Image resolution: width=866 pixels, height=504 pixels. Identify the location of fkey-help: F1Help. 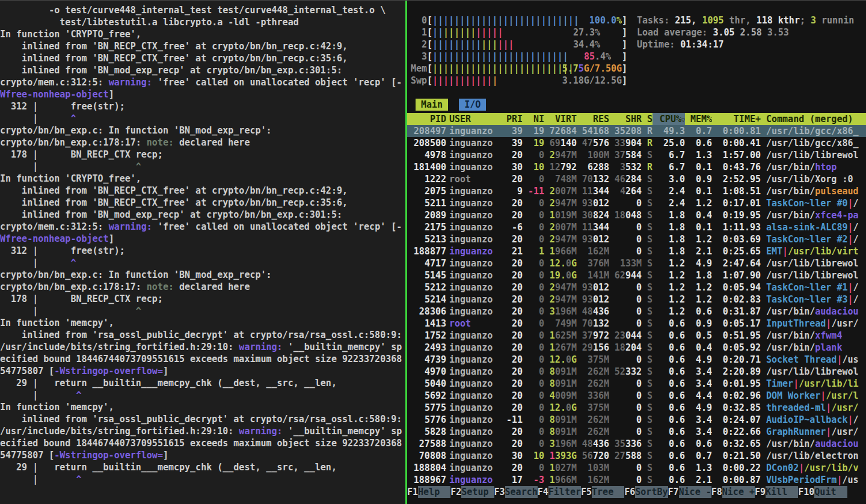
(429, 492).